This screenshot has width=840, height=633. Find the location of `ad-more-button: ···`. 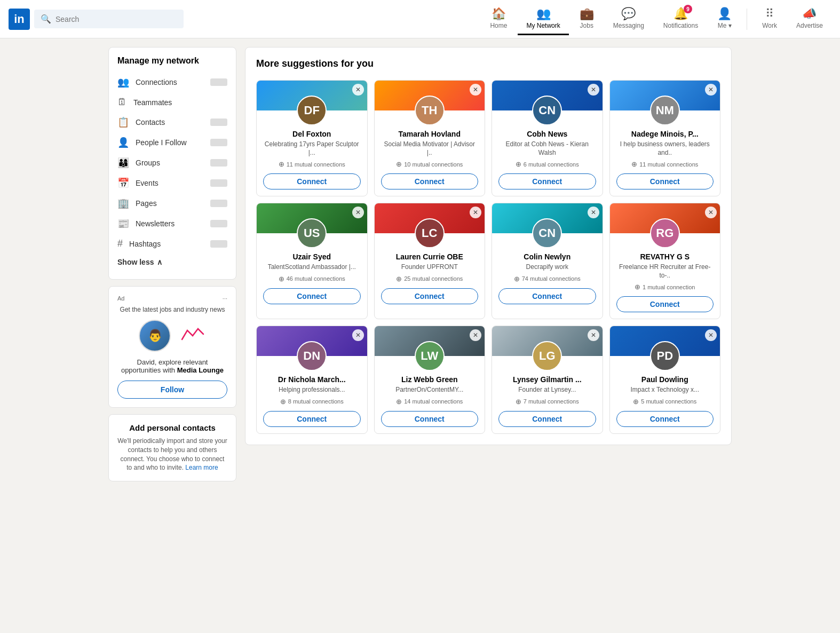

ad-more-button: ··· is located at coordinates (225, 298).